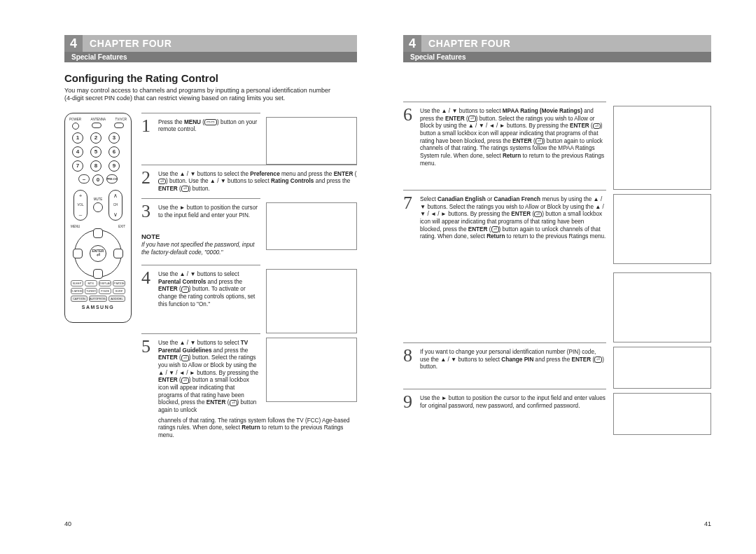 This screenshot has width=756, height=554. Describe the element at coordinates (98, 199) in the screenshot. I see `mute-label: MUTE` at that location.